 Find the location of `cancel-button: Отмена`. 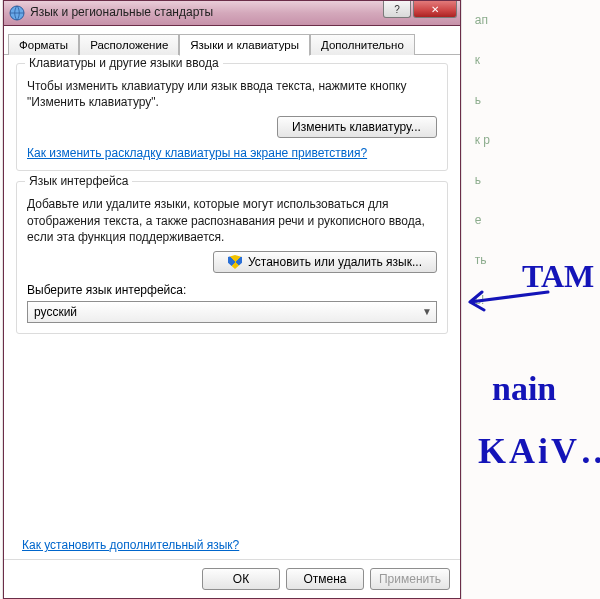

cancel-button: Отмена is located at coordinates (325, 579).